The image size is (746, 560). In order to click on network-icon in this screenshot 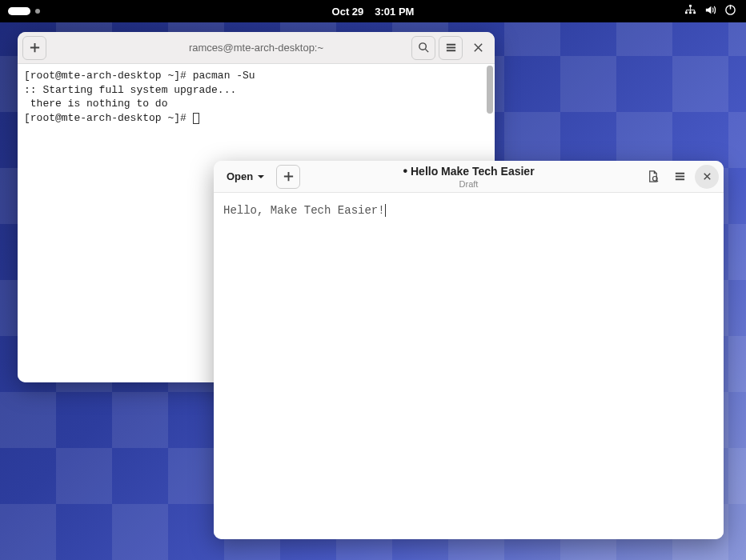, I will do `click(690, 11)`.